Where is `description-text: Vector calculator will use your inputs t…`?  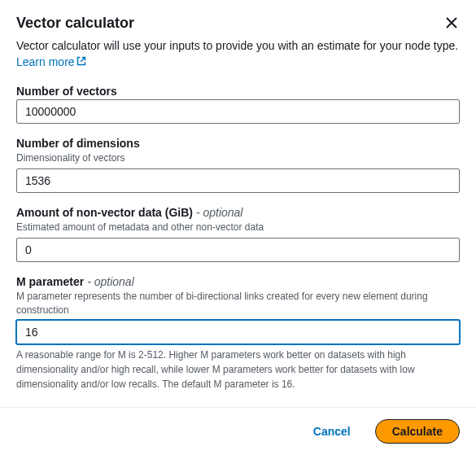 description-text: Vector calculator will use your inputs t… is located at coordinates (238, 46).